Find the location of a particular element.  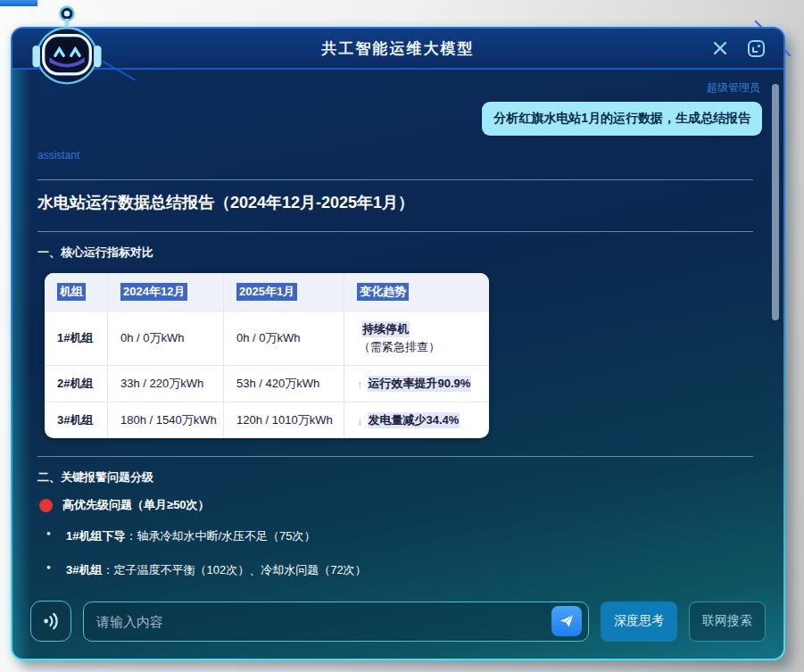

voice-icon is located at coordinates (51, 621).